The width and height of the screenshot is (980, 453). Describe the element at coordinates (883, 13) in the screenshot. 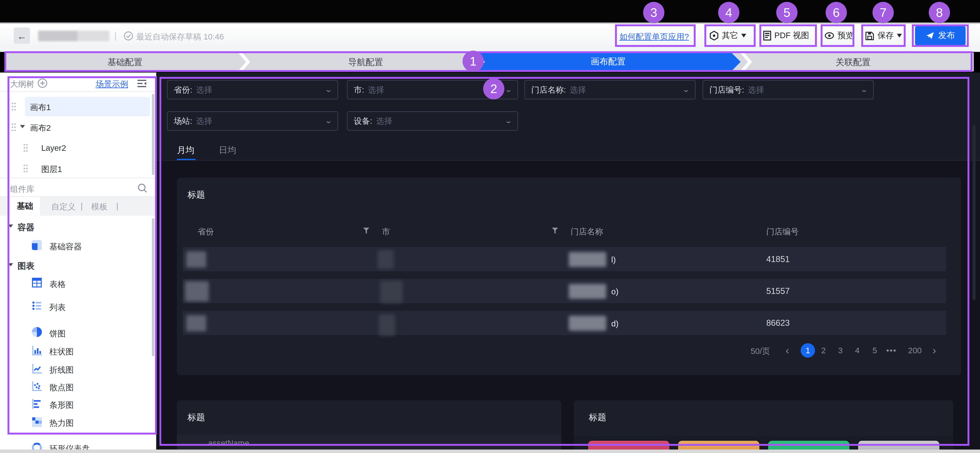

I see `annotation-number: 7` at that location.